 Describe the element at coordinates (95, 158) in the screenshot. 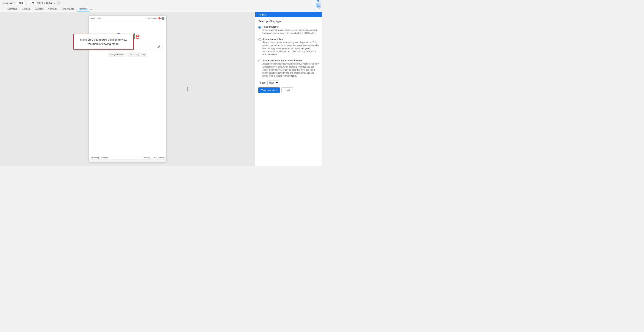

I see `advertising-link: Advertising` at that location.